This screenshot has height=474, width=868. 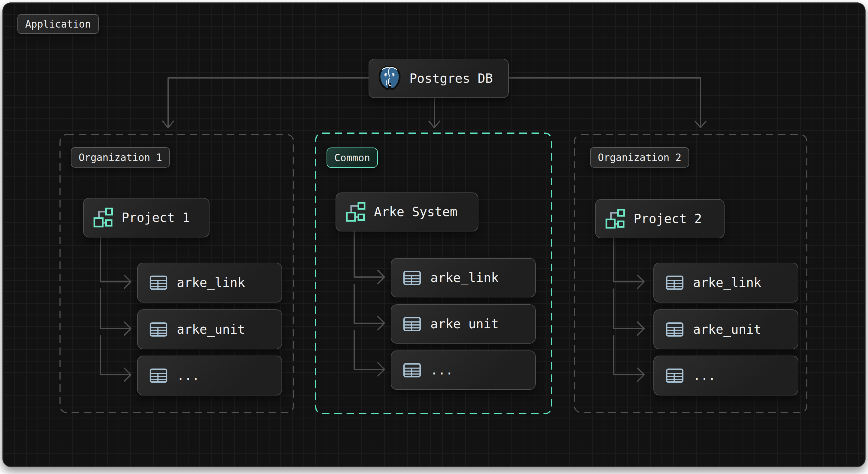 What do you see at coordinates (463, 278) in the screenshot?
I see `common-table-arke-link: arke_link` at bounding box center [463, 278].